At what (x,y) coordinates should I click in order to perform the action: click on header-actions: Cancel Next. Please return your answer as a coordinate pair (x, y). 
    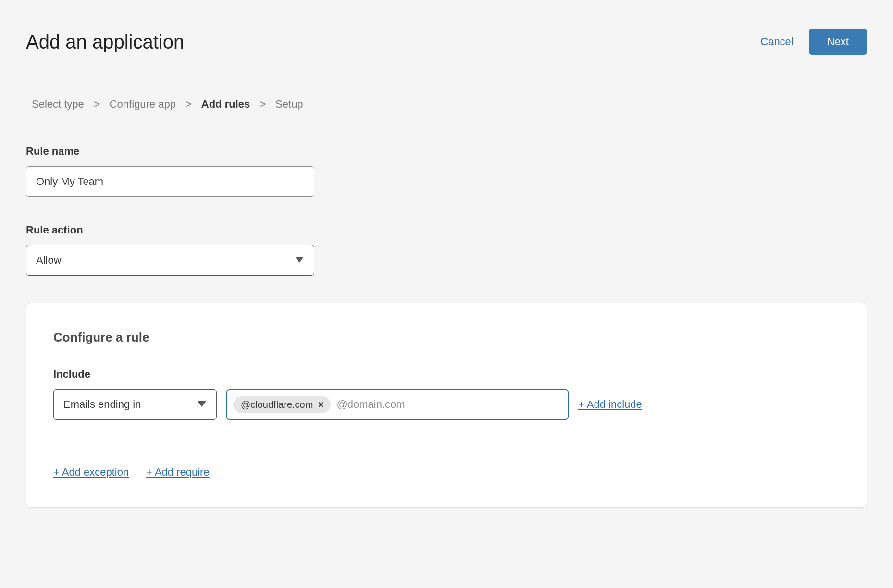
    Looking at the image, I should click on (814, 42).